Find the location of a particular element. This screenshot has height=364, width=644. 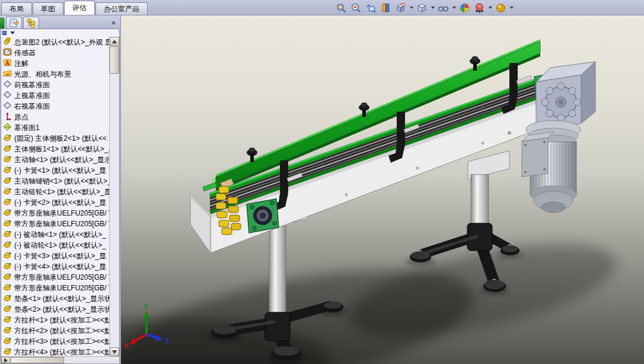

command-tab-2: 草图 is located at coordinates (48, 8).